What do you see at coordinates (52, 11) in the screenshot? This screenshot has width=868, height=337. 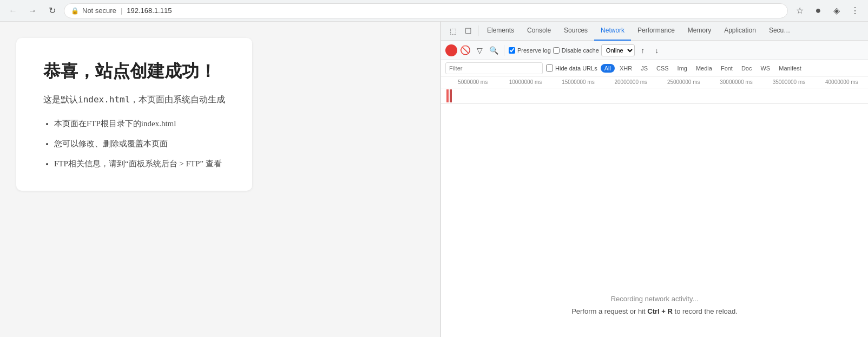 I see `reload-button: ↻` at bounding box center [52, 11].